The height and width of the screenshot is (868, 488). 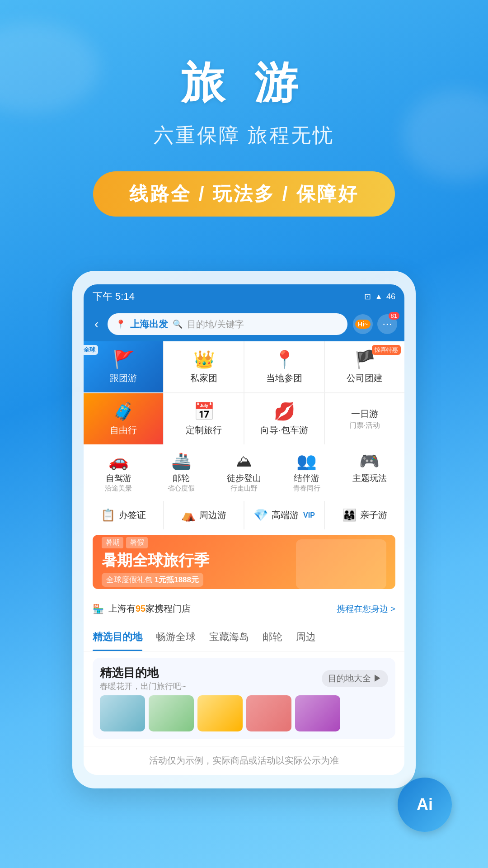 I want to click on nearby-label: 周边游, so click(x=213, y=515).